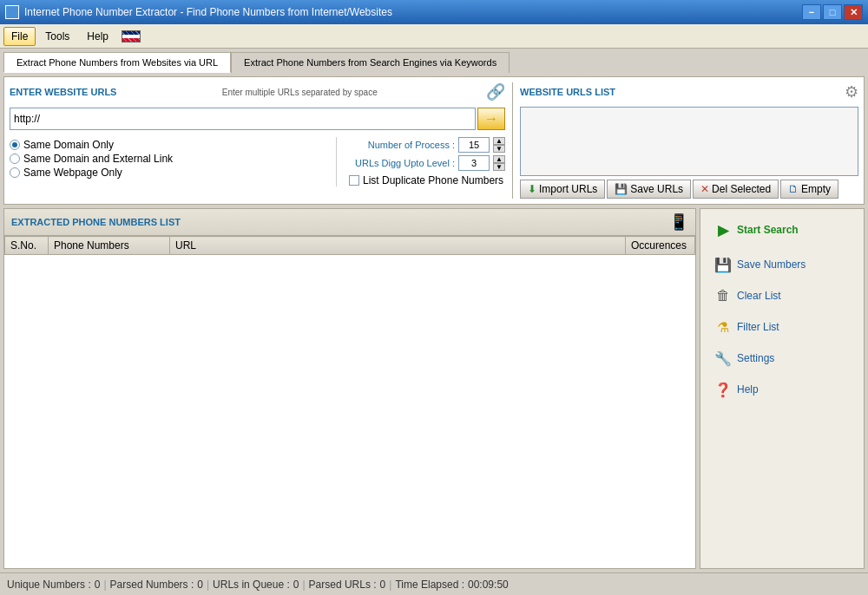  Describe the element at coordinates (755, 358) in the screenshot. I see `settings-label: Settings` at that location.